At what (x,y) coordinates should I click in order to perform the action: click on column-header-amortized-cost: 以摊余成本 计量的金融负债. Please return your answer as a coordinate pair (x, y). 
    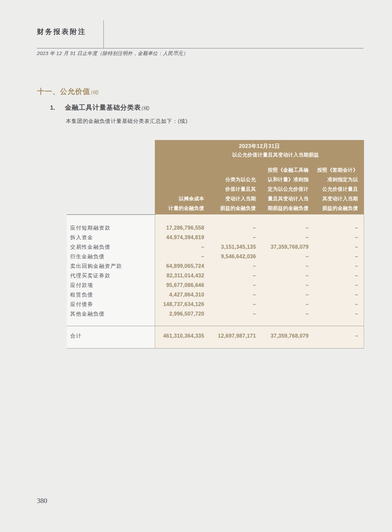
    Looking at the image, I should click on (180, 203).